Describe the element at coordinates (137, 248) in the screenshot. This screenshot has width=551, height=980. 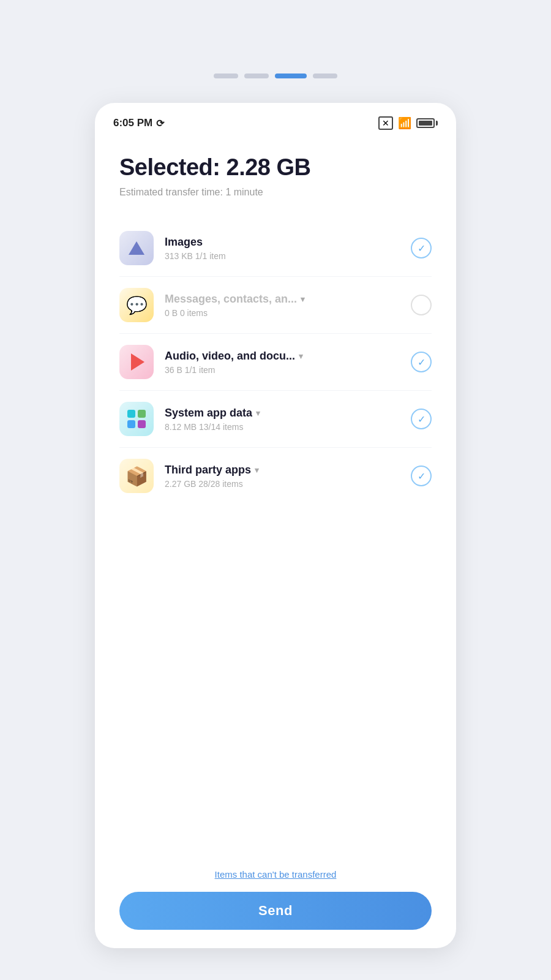
I see `images-icon-wrap` at that location.